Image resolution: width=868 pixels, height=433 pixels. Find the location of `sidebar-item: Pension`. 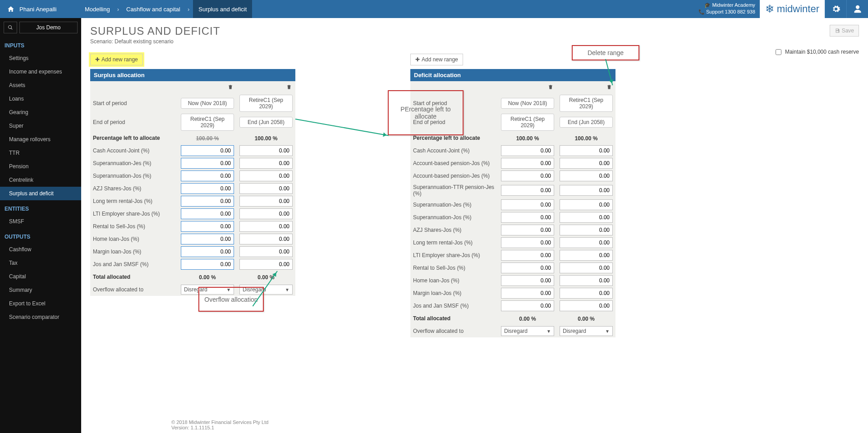

sidebar-item: Pension is located at coordinates (41, 166).